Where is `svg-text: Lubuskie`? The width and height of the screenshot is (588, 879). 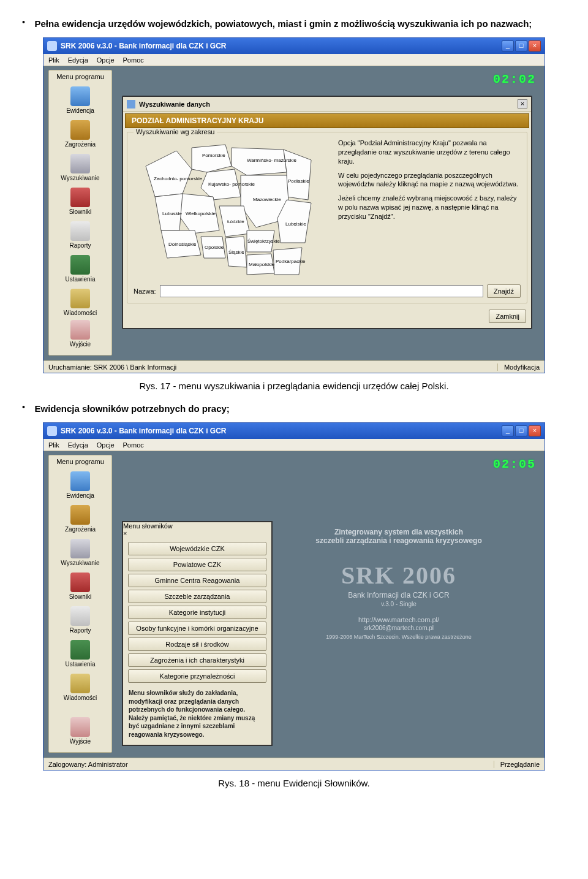
svg-text: Lubuskie is located at coordinates (173, 213).